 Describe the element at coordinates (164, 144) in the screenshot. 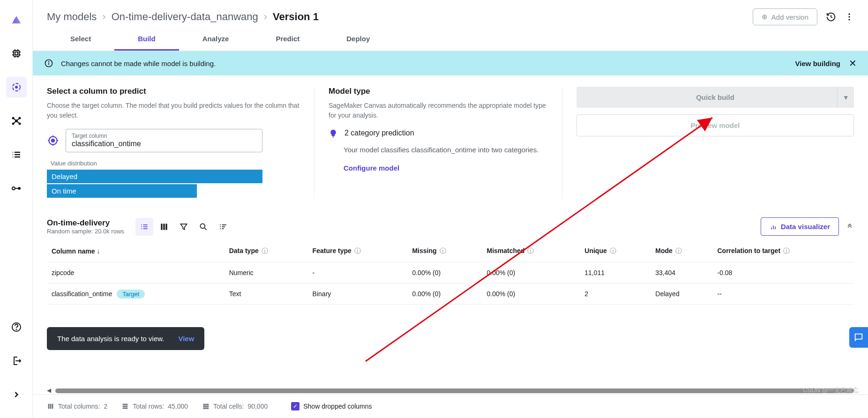

I see `target-column-value: classification_ontime` at that location.